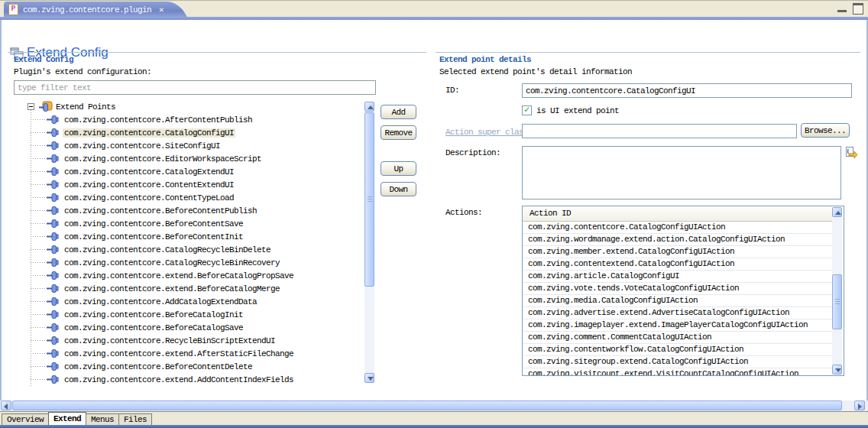 The height and width of the screenshot is (428, 868). Describe the element at coordinates (1, 222) in the screenshot. I see `window-left-border` at that location.